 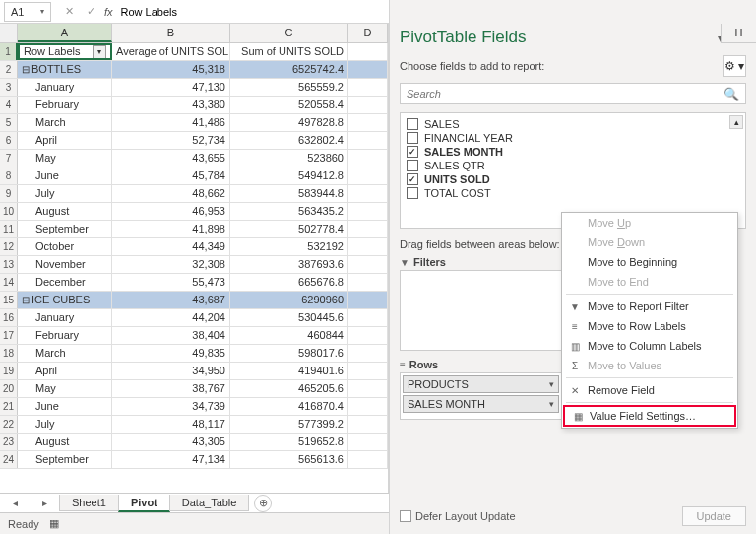 What do you see at coordinates (9, 33) in the screenshot?
I see `select-all-corner` at bounding box center [9, 33].